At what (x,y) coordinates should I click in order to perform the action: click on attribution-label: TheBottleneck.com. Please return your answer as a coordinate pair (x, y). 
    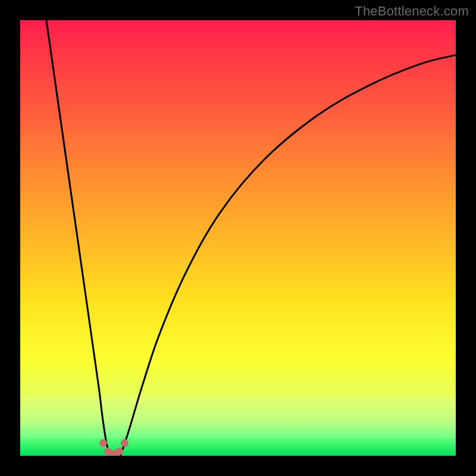
    Looking at the image, I should click on (412, 11).